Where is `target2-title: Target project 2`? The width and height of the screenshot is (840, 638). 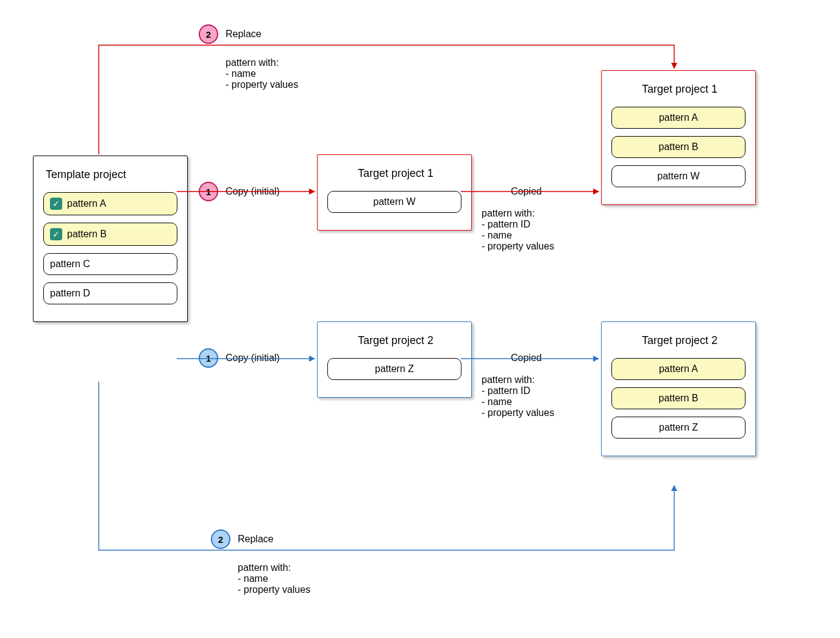
target2-title: Target project 2 is located at coordinates (396, 340).